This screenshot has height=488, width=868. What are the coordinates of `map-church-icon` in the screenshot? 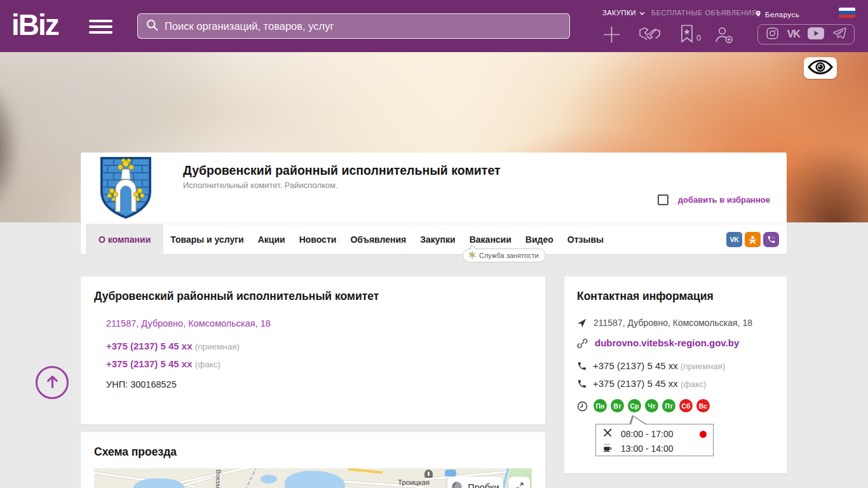 It's located at (428, 474).